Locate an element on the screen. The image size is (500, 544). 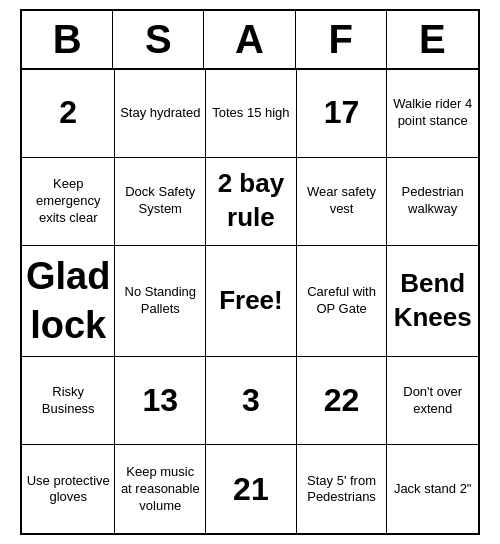
bingo-header: BSAFE is located at coordinates (250, 40).